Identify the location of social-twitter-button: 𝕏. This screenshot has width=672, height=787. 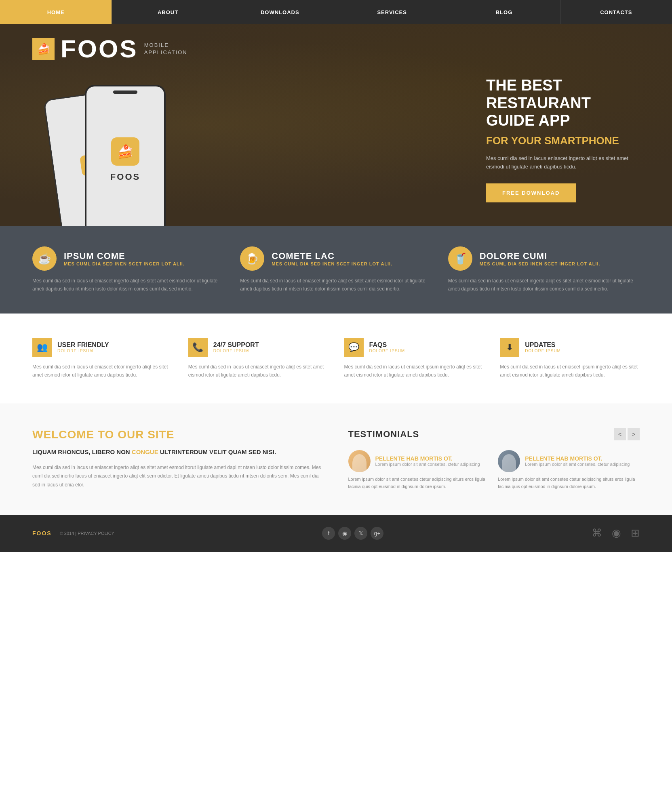
(361, 533).